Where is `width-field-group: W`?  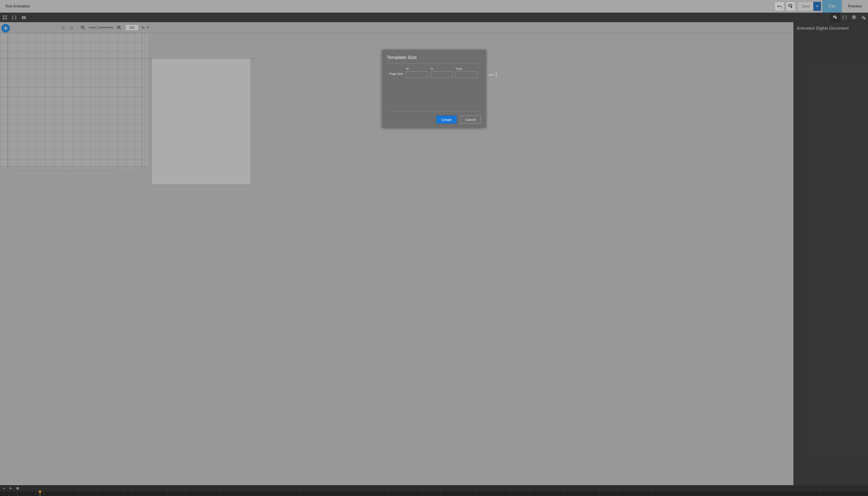 width-field-group: W is located at coordinates (417, 72).